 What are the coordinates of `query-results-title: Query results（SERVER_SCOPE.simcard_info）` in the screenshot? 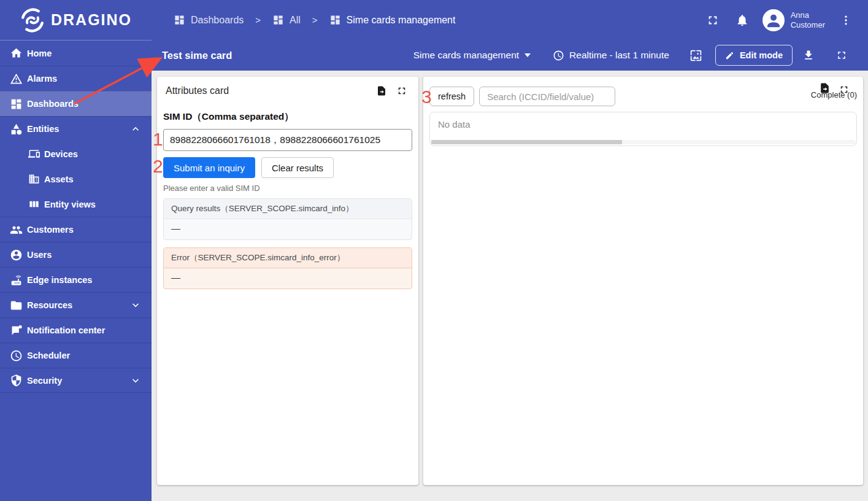 It's located at (288, 209).